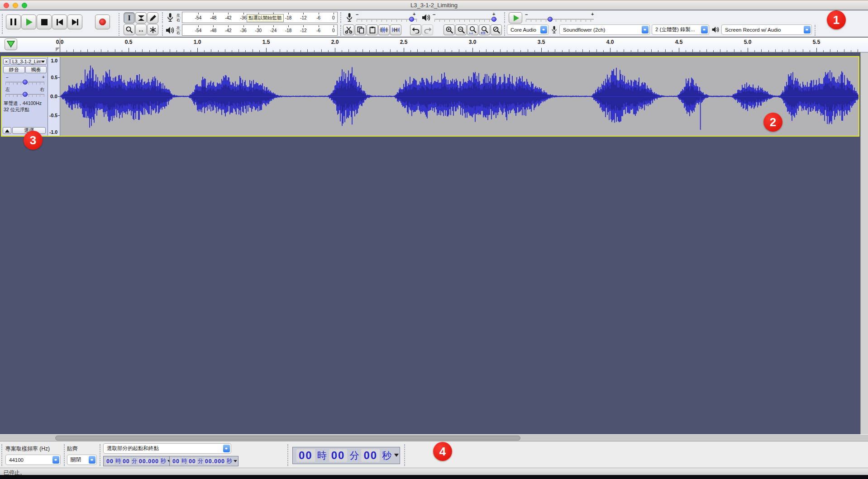 This screenshot has height=479, width=868. Describe the element at coordinates (341, 18) in the screenshot. I see `mixer-toolbar-gripper` at that location.